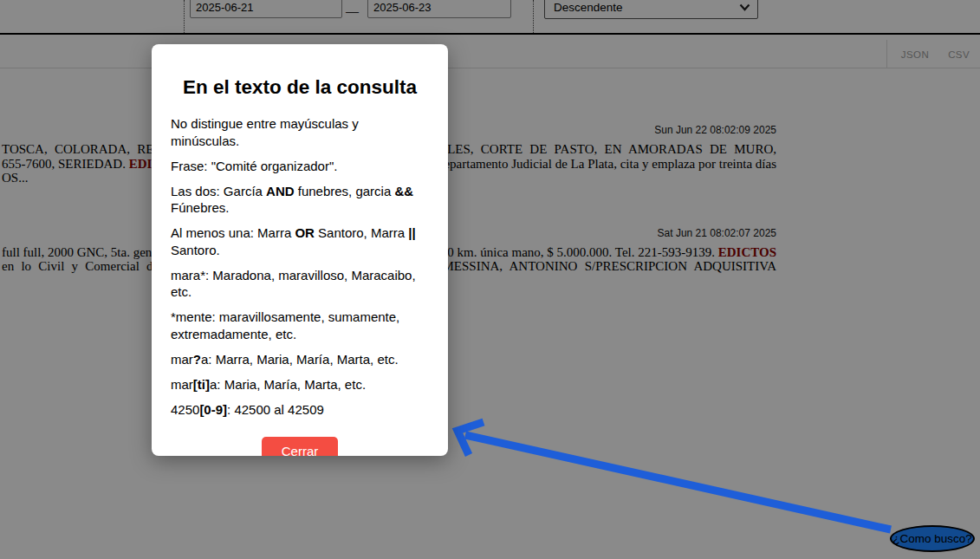 This screenshot has height=559, width=980. I want to click on modal-paragraph: mara*: Maradona, maravilloso, Maracaibo,…, so click(300, 284).